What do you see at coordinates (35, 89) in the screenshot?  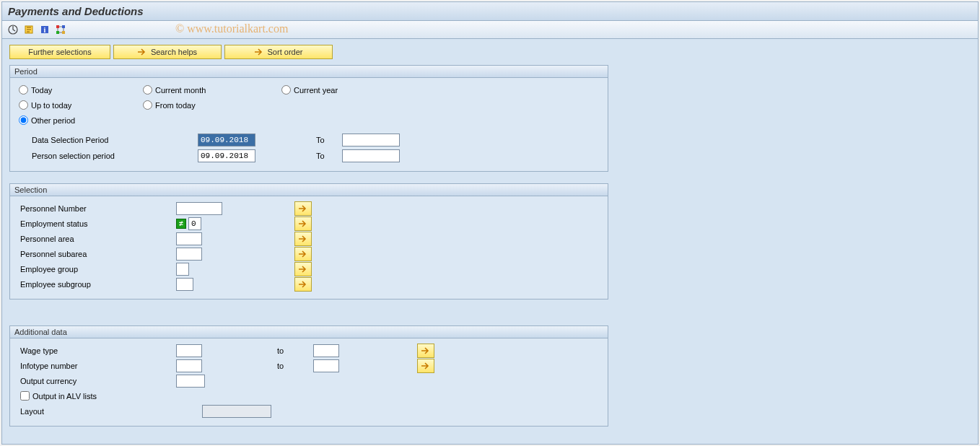 I see `radio-today: Today` at bounding box center [35, 89].